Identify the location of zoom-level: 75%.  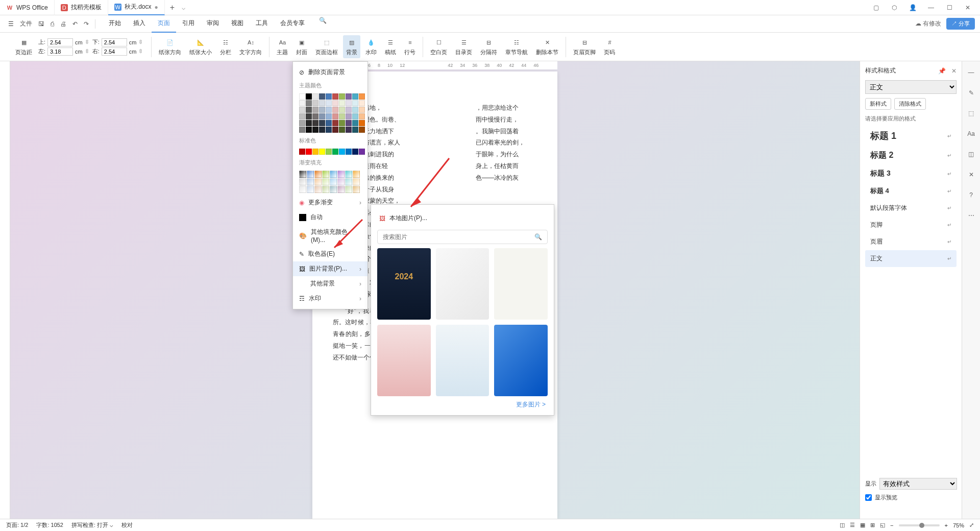
(959, 525).